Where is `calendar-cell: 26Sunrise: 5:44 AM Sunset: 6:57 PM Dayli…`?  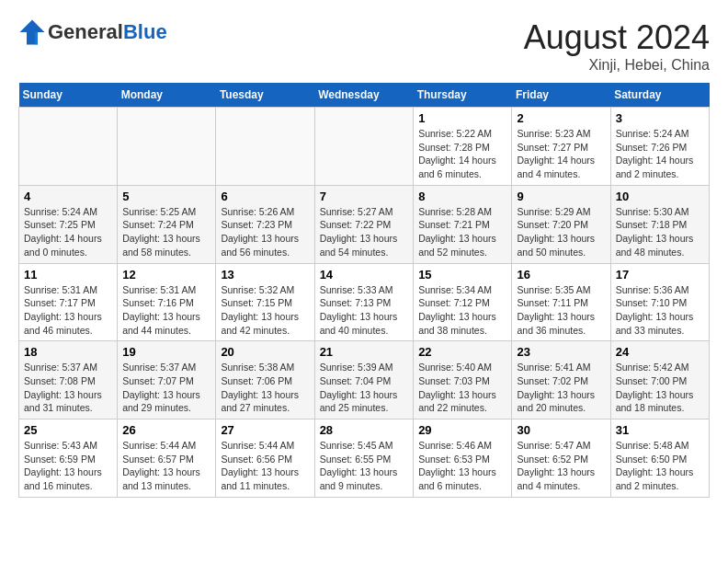 calendar-cell: 26Sunrise: 5:44 AM Sunset: 6:57 PM Dayli… is located at coordinates (167, 458).